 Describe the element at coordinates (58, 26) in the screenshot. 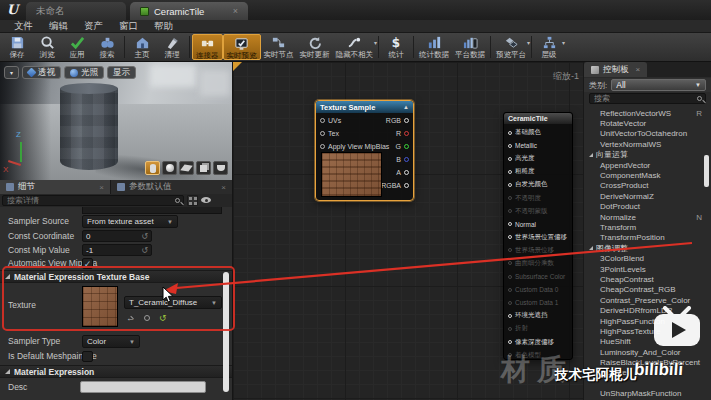

I see `menu-edit: 编辑` at that location.